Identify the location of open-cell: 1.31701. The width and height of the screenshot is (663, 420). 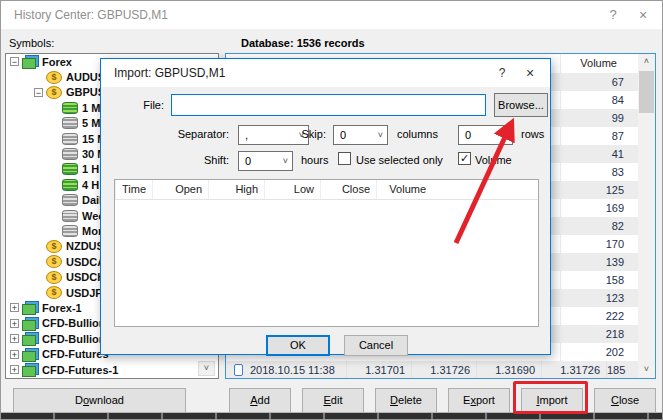
(378, 370).